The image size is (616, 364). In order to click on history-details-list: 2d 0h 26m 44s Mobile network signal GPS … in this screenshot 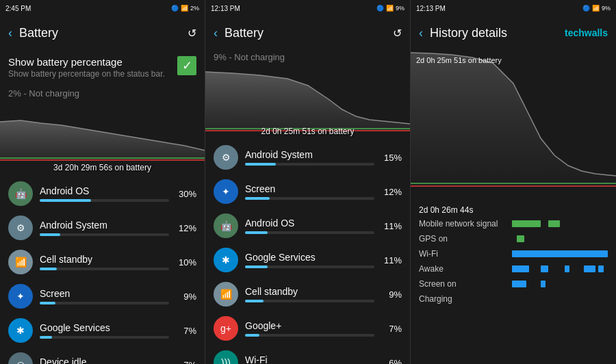, I will do `click(513, 255)`.